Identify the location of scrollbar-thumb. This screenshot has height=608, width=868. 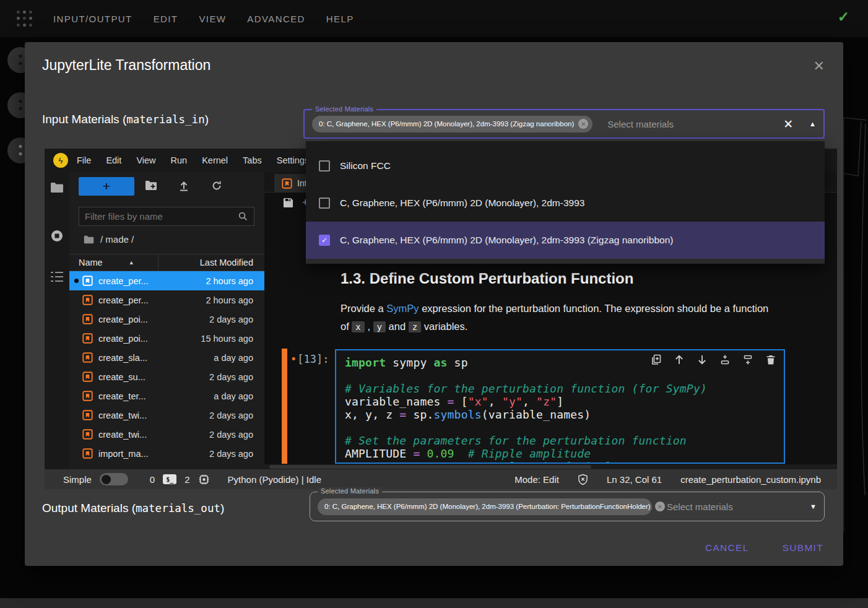
(430, 467).